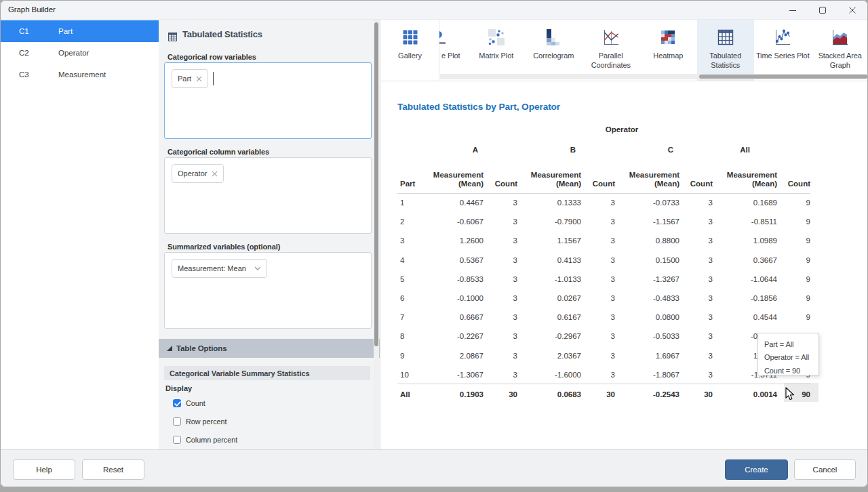 The width and height of the screenshot is (868, 492). I want to click on checkbox-row-count: Count, so click(189, 403).